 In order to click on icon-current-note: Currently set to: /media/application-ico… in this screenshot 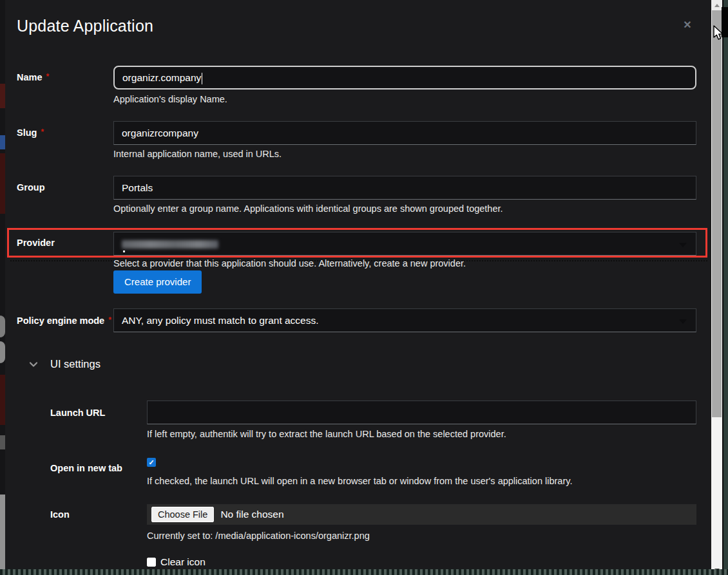, I will do `click(258, 536)`.